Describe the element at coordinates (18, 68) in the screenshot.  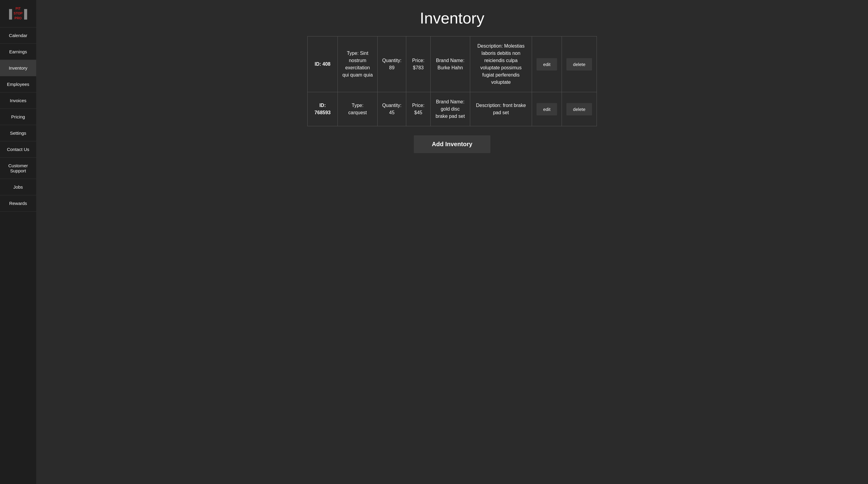
I see `sidebar-item-inventory: Inventory` at that location.